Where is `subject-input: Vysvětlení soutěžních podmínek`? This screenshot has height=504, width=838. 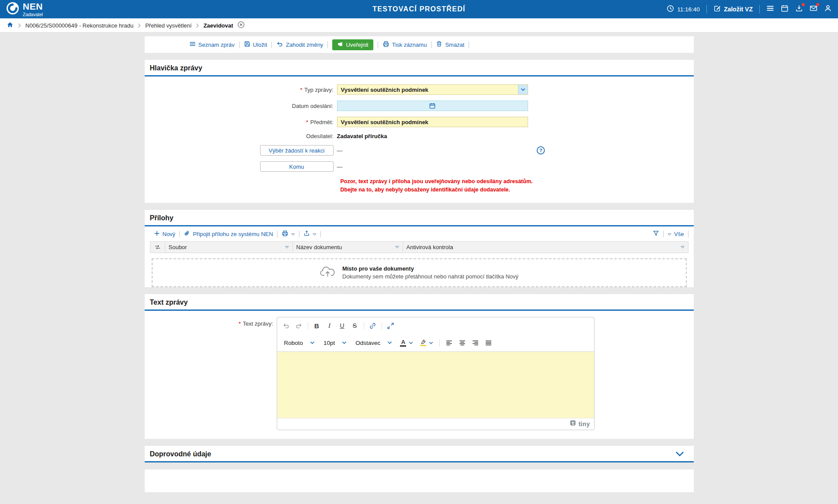
subject-input: Vysvětlení soutěžních podmínek is located at coordinates (433, 122).